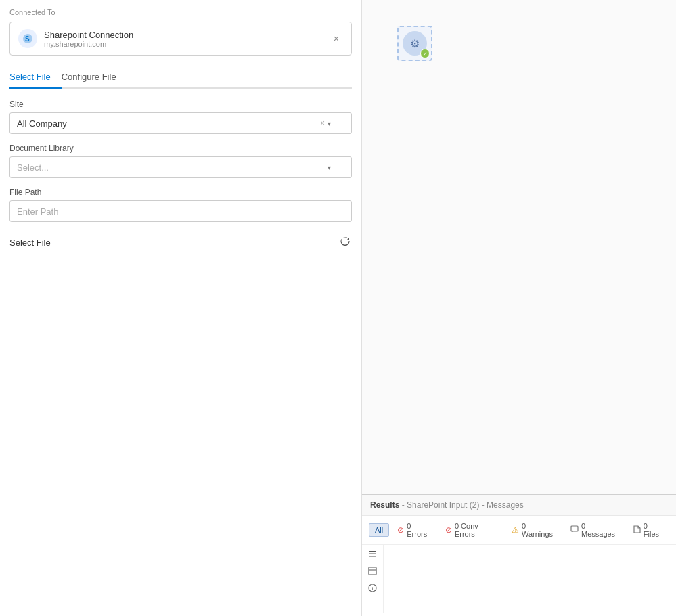  What do you see at coordinates (595, 530) in the screenshot?
I see `stat-messages: 0 Messages` at bounding box center [595, 530].